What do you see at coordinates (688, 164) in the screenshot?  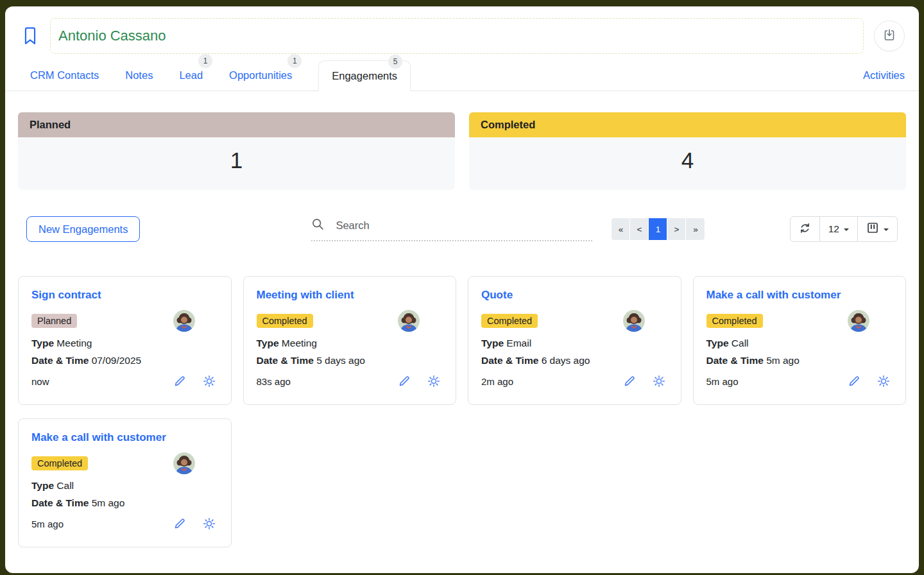 I see `completed-count: 4` at bounding box center [688, 164].